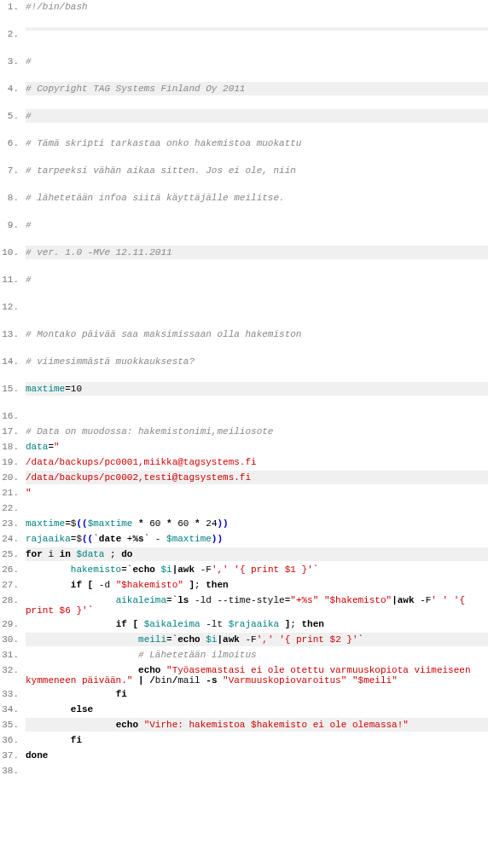  What do you see at coordinates (13, 623) in the screenshot?
I see `line-number: 29.` at bounding box center [13, 623].